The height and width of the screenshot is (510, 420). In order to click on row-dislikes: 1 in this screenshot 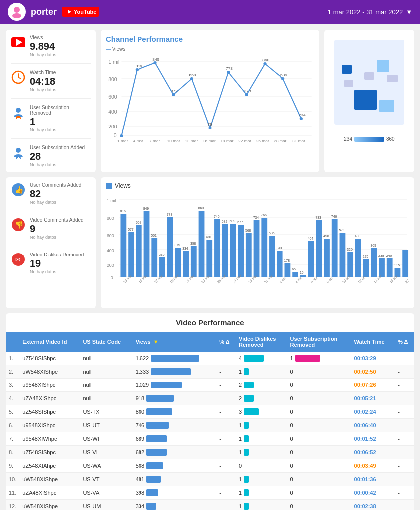, I will do `click(262, 505)`.